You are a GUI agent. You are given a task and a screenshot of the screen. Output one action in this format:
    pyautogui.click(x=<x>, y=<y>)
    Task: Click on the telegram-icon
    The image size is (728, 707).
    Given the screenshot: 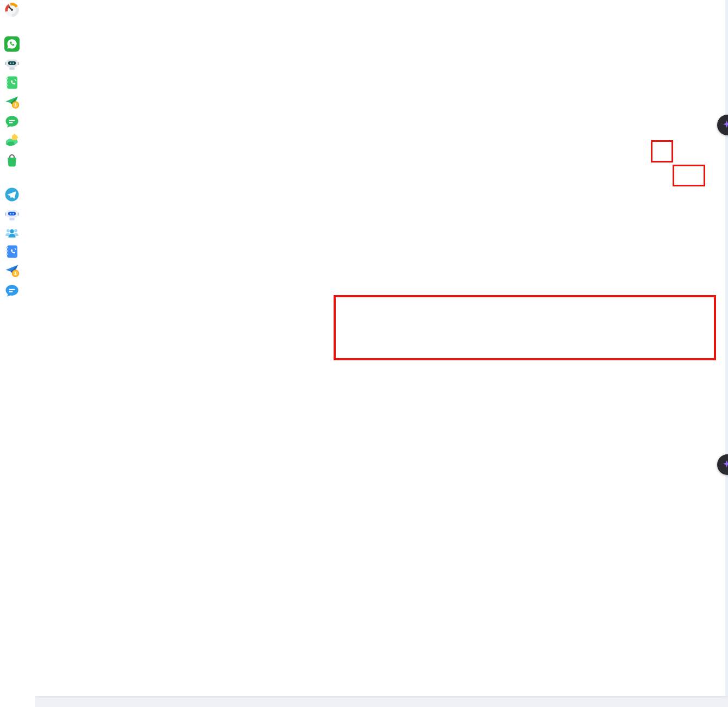 What is the action you would take?
    pyautogui.click(x=12, y=195)
    